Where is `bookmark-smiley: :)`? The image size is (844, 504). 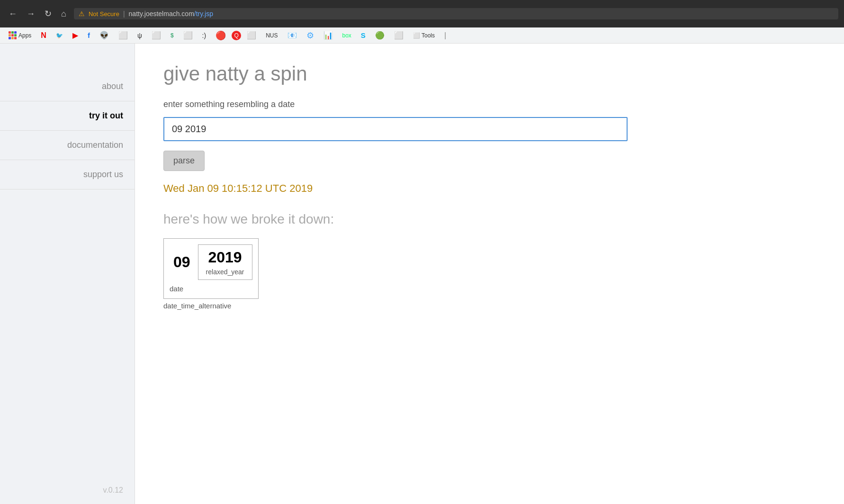 bookmark-smiley: :) is located at coordinates (205, 36).